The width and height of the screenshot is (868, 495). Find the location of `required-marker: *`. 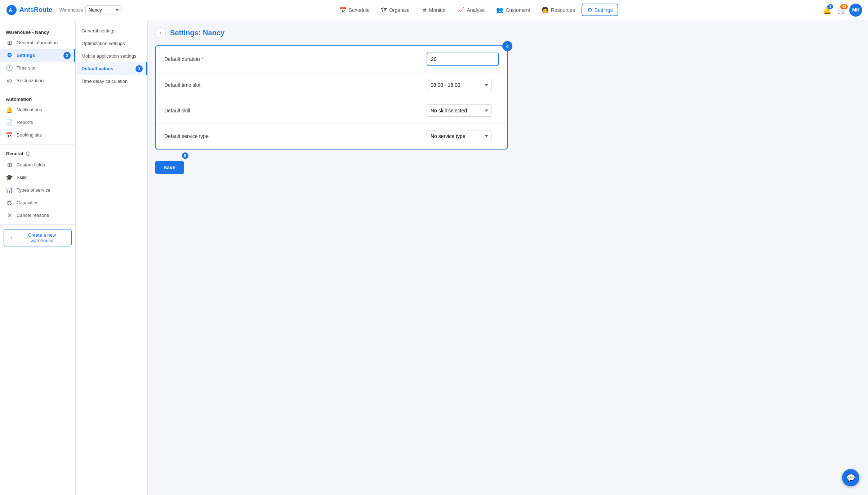

required-marker: * is located at coordinates (202, 59).